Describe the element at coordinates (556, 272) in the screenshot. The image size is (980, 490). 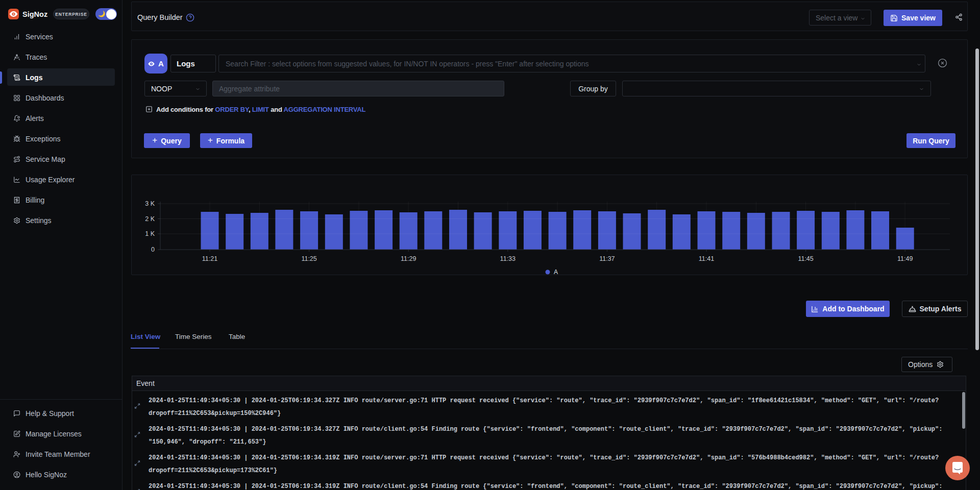
I see `svg-text: A` at that location.